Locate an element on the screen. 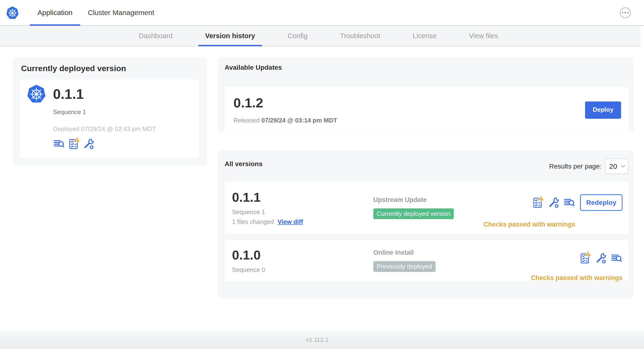 The image size is (644, 349). subnav-license: License is located at coordinates (424, 36).